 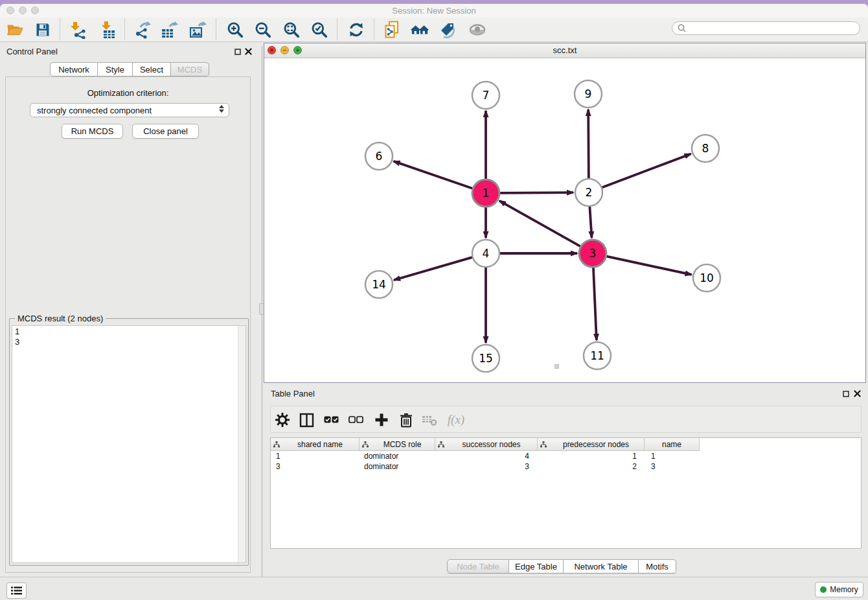 I want to click on control-panel-title: Control Panel, so click(x=32, y=52).